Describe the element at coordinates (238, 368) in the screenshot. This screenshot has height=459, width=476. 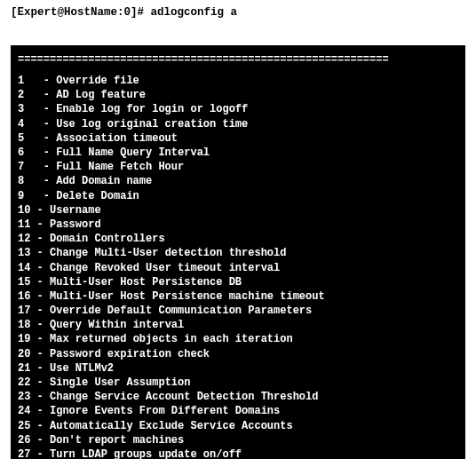
I see `menu-item: 21 - Use NTLMv2` at that location.